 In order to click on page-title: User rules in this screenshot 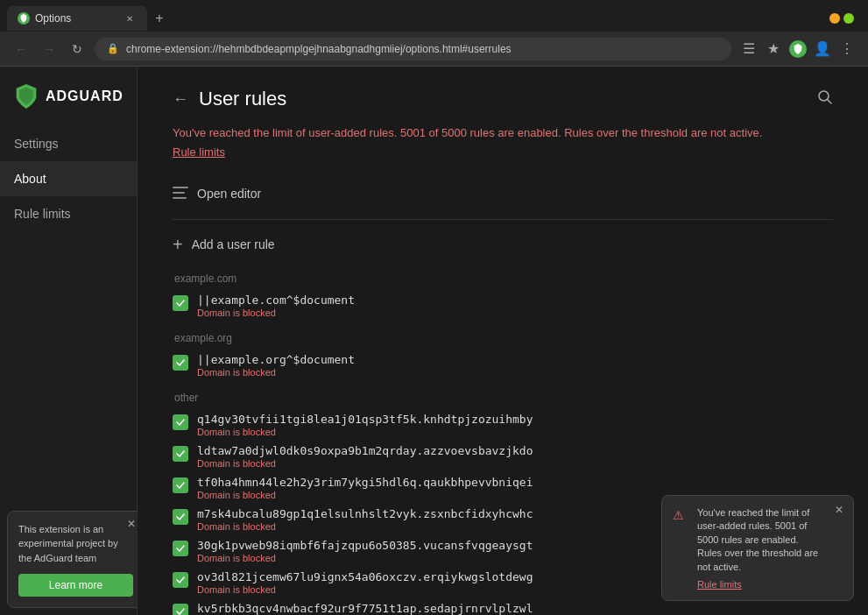, I will do `click(243, 99)`.